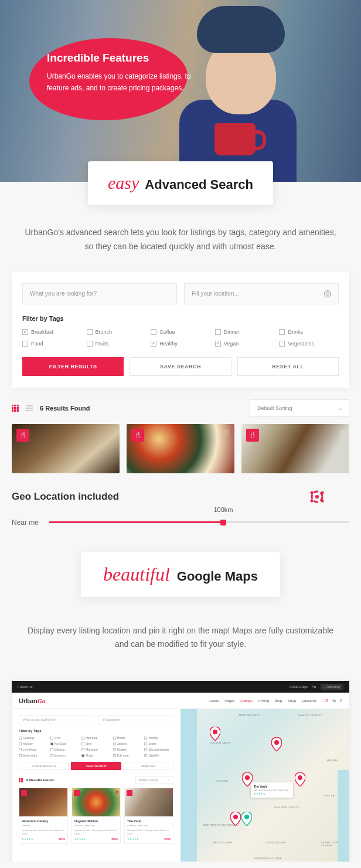 Image resolution: width=361 pixels, height=868 pixels. Describe the element at coordinates (96, 750) in the screenshot. I see `demo-tag-checkbox: Manicure` at that location.